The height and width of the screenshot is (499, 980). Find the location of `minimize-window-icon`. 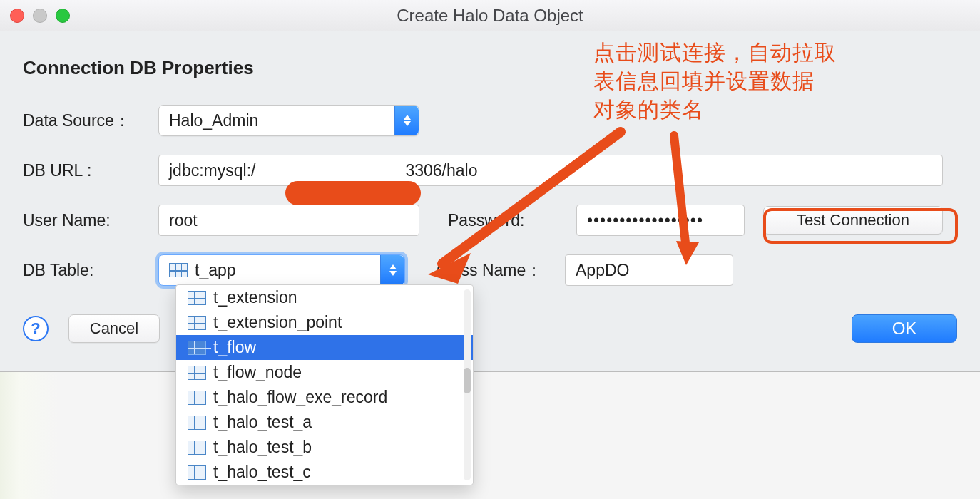

minimize-window-icon is located at coordinates (40, 16).